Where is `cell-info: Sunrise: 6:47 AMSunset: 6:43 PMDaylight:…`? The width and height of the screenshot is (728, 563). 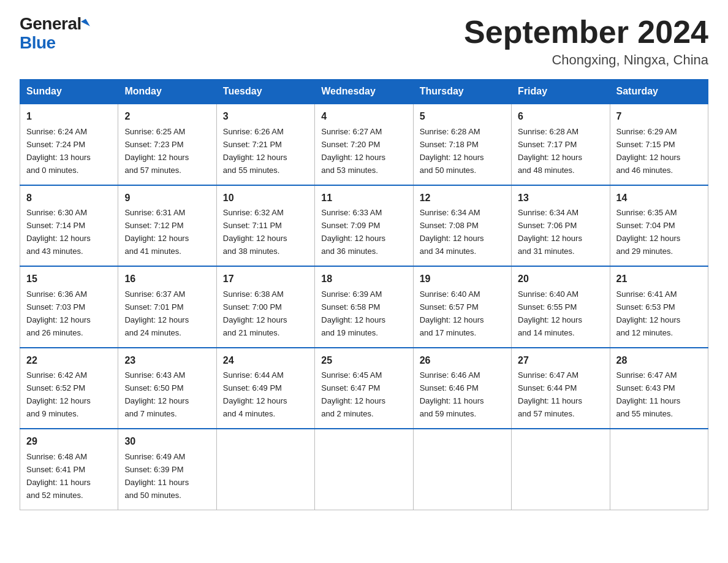
cell-info: Sunrise: 6:47 AMSunset: 6:43 PMDaylight:… is located at coordinates (648, 394).